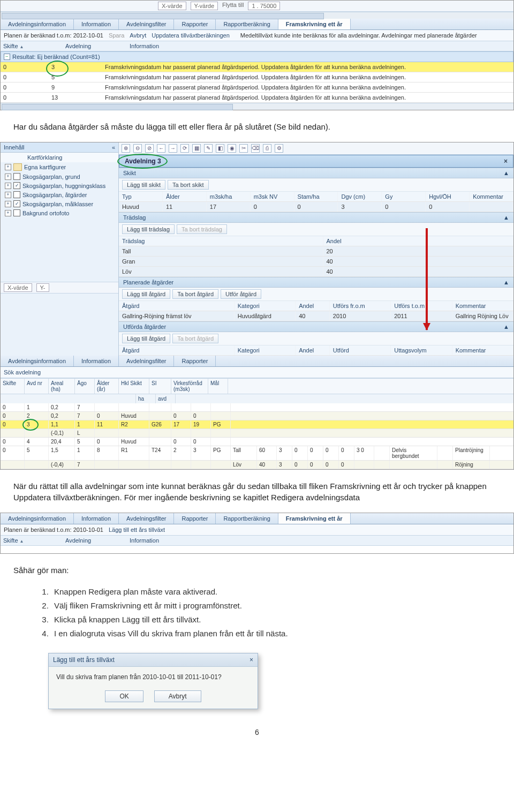  Describe the element at coordinates (147, 518) in the screenshot. I see `tab: Avdelningsfilter` at that location.